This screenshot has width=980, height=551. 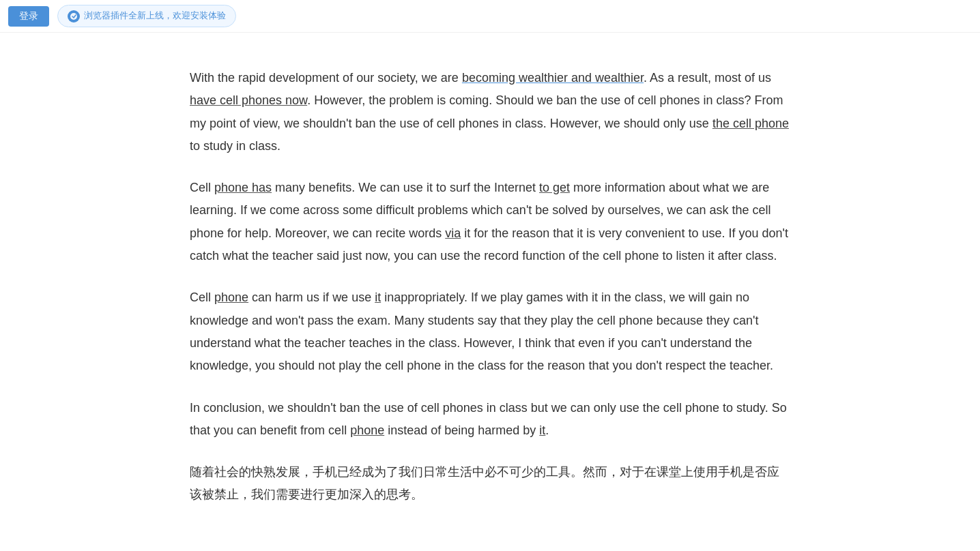 I want to click on p2-text-1: Cell, so click(x=202, y=188).